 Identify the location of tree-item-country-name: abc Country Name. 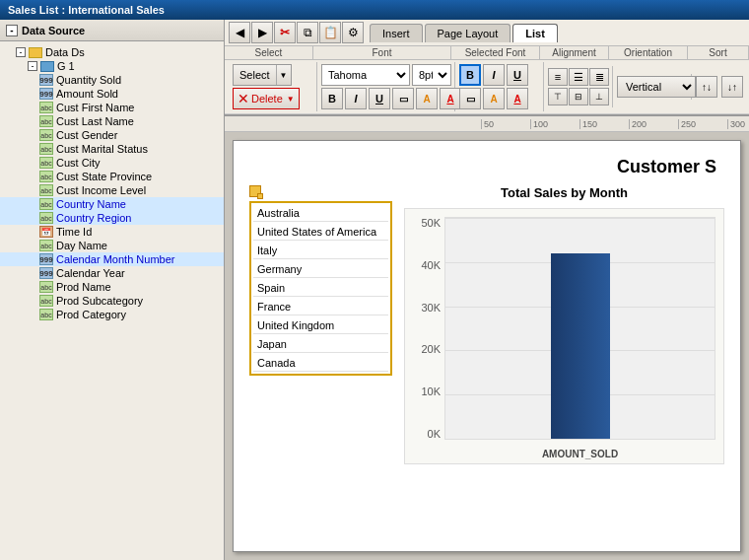
(112, 204).